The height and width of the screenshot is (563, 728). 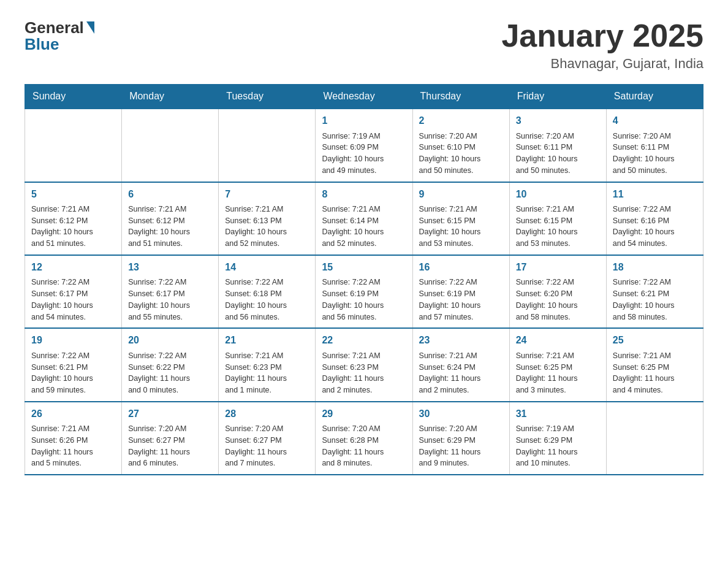 What do you see at coordinates (461, 97) in the screenshot?
I see `calendar-header-thursday: Thursday` at bounding box center [461, 97].